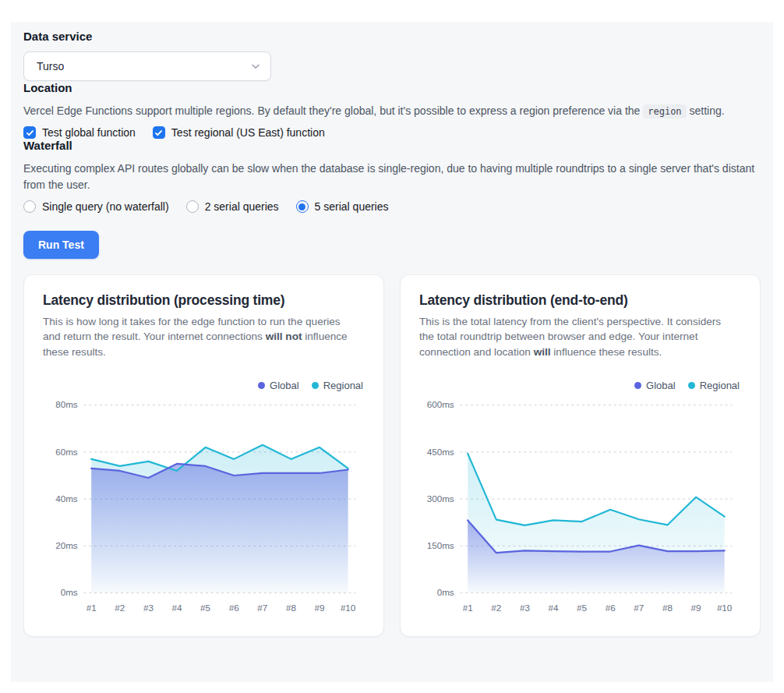  I want to click on latency-chart-end-to-end: 0ms150ms300ms450ms600ms#1#2#3#4#5#6#7#8#…, so click(580, 507).